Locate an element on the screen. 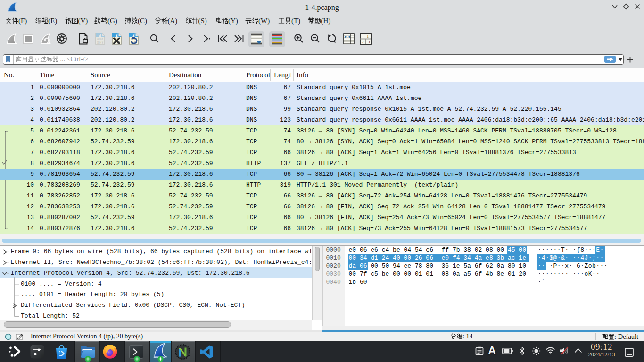 The height and width of the screenshot is (362, 644). svg-text: 0111 is located at coordinates (100, 43).